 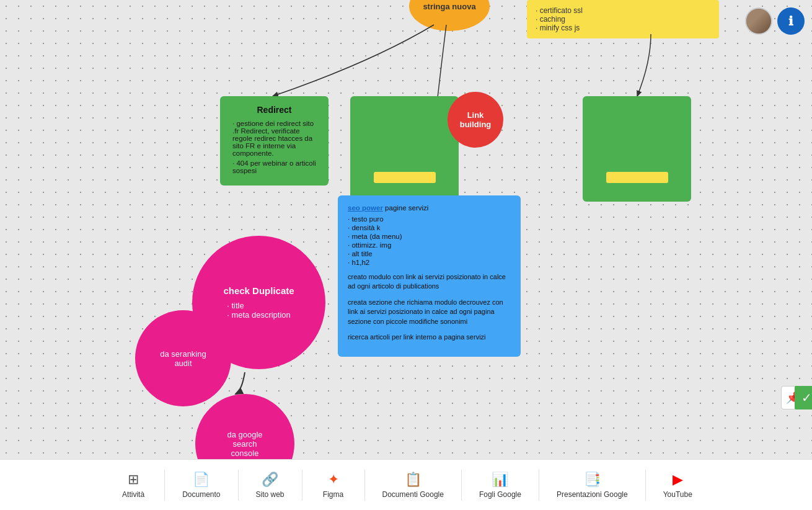 What do you see at coordinates (449, 16) in the screenshot?
I see `orange-circle: stringa nuova` at bounding box center [449, 16].